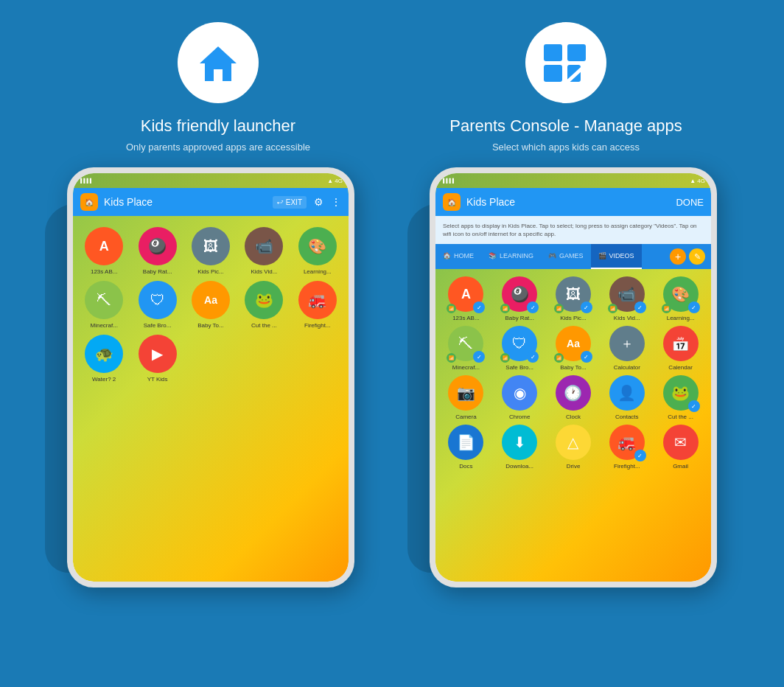  Describe the element at coordinates (680, 367) in the screenshot. I see `app-label: Calendar` at that location.